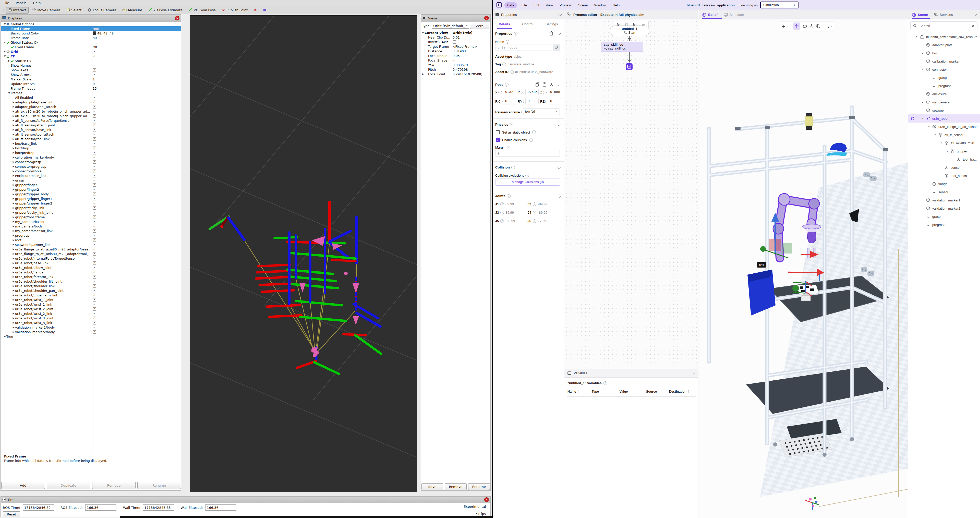 This screenshot has height=518, width=980. Describe the element at coordinates (541, 112) in the screenshot. I see `reference-frame-dropdown: World▼` at that location.